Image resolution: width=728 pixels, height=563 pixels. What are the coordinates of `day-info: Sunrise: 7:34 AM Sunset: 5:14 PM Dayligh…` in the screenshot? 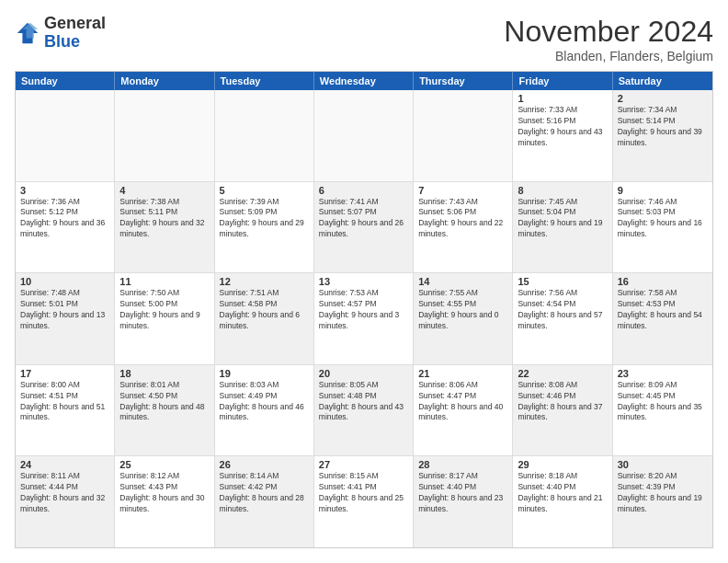 It's located at (663, 127).